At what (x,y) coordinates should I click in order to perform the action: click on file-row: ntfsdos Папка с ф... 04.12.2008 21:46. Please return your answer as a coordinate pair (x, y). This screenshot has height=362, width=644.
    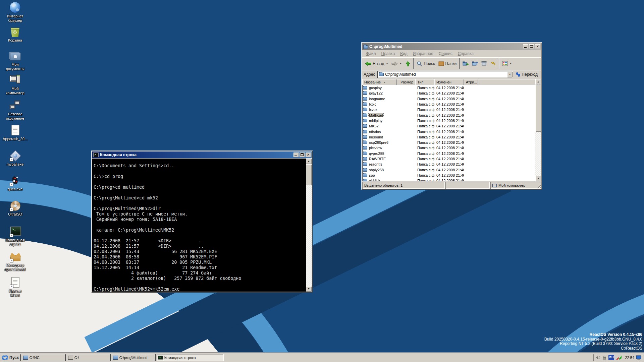
    Looking at the image, I should click on (449, 131).